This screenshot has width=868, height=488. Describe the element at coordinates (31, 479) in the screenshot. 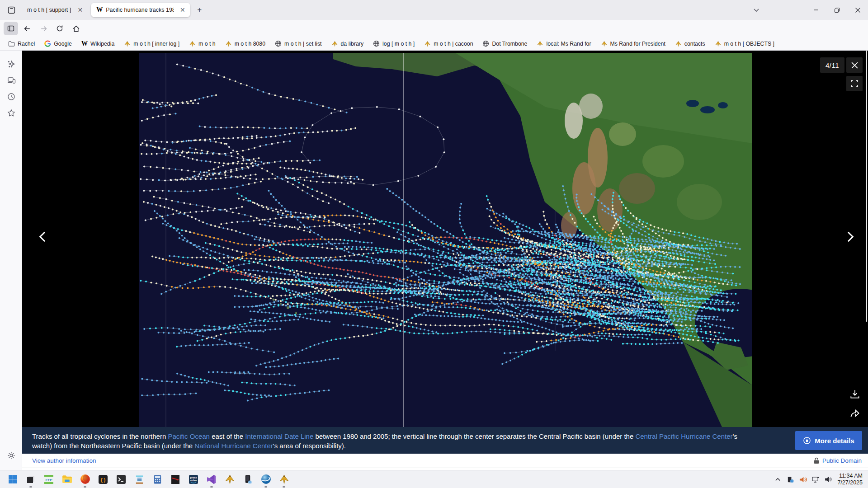

I see `taskbar-app-task-layers` at that location.